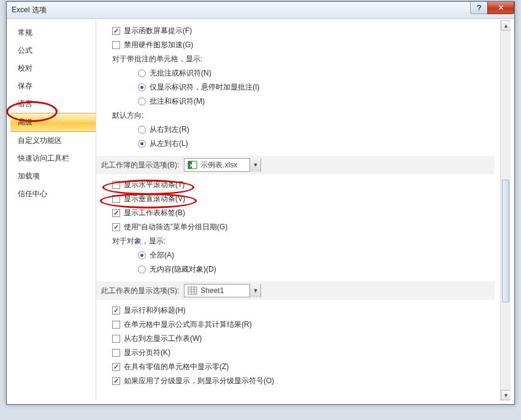 The width and height of the screenshot is (521, 420). Describe the element at coordinates (116, 338) in the screenshot. I see `checkbox-rtl-sheet` at that location.